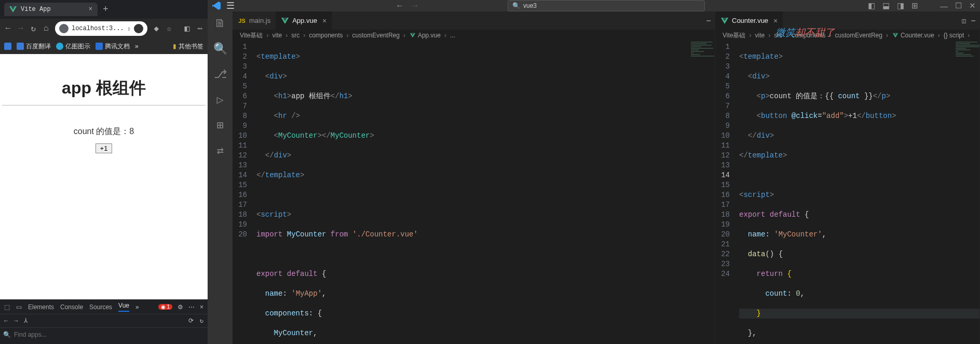 The height and width of the screenshot is (344, 980). What do you see at coordinates (26, 321) in the screenshot?
I see `vue-components-icon: ⅄` at bounding box center [26, 321].